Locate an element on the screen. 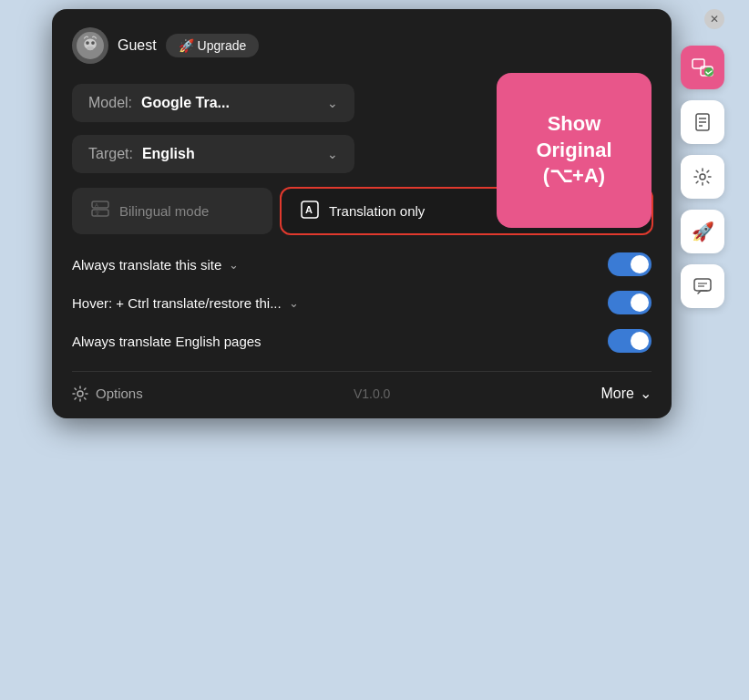  chat-button is located at coordinates (703, 286).